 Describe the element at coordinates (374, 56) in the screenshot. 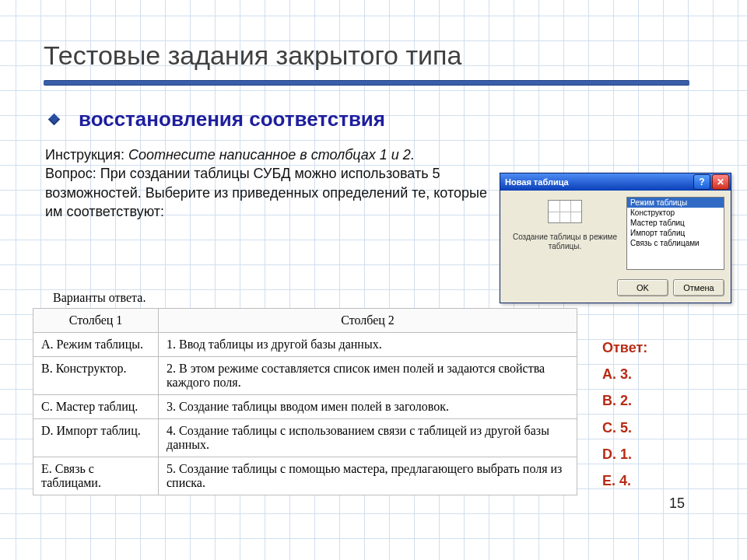

I see `slide-title: Тестовые задания закрытого типа` at that location.